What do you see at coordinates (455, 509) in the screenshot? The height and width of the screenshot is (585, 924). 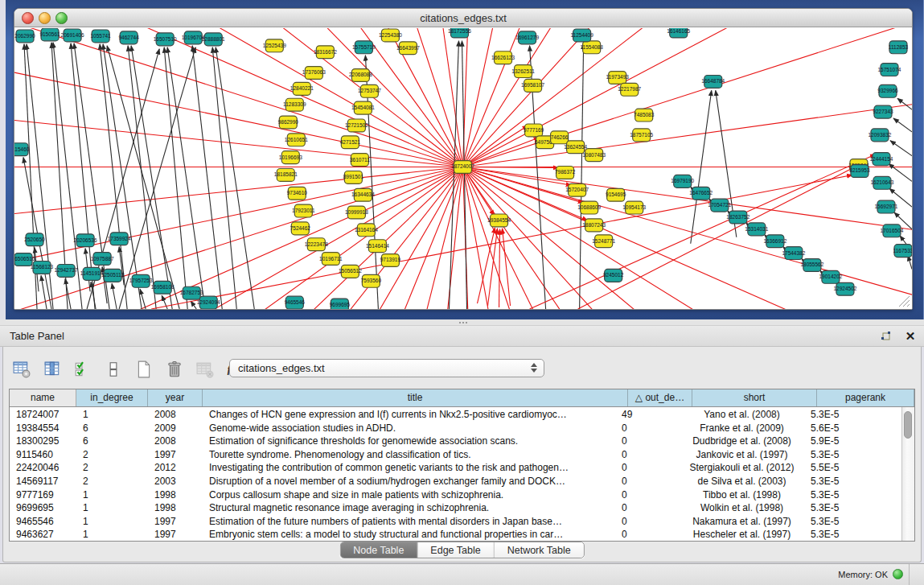 I see `table-row: 969969511998Structural magnetic resonanc…` at bounding box center [455, 509].